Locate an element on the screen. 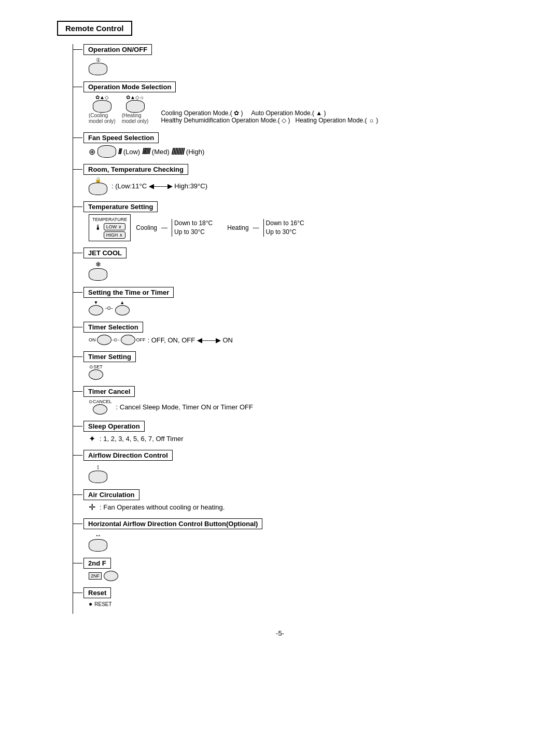 The width and height of the screenshot is (560, 729). section-header-airflow: Airflow Direction Control is located at coordinates (128, 456).